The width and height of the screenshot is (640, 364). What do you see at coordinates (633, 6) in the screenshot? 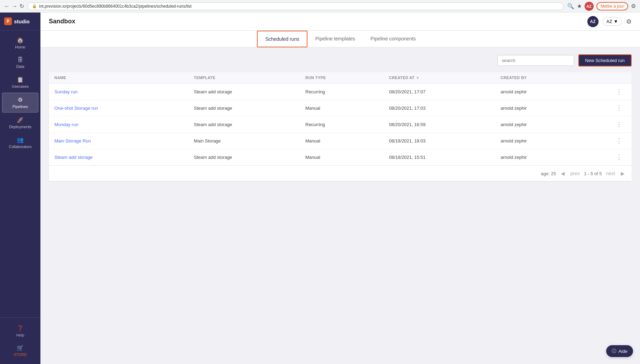
I see `settings-browser-icon: ⚙` at bounding box center [633, 6].